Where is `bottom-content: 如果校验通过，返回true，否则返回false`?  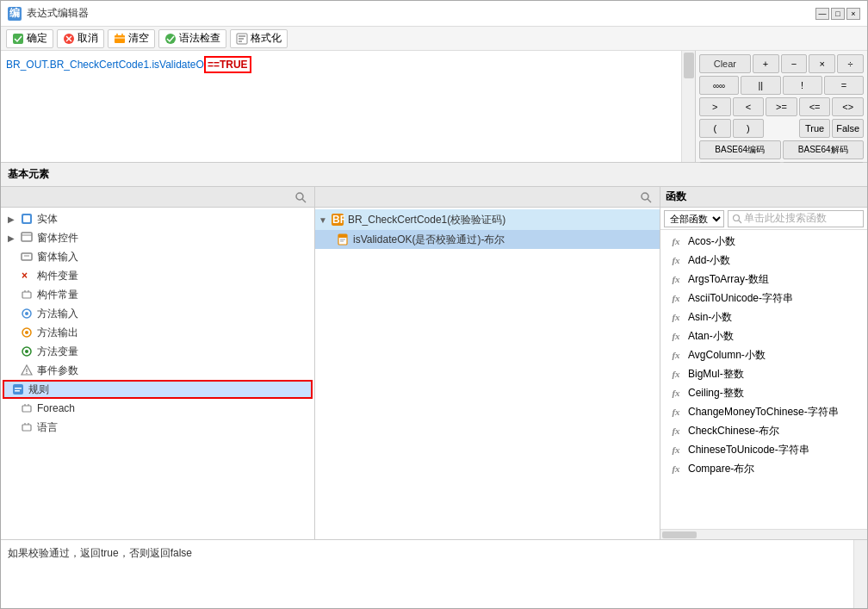 bottom-content: 如果校验通过，返回true，否则返回false is located at coordinates (427, 574).